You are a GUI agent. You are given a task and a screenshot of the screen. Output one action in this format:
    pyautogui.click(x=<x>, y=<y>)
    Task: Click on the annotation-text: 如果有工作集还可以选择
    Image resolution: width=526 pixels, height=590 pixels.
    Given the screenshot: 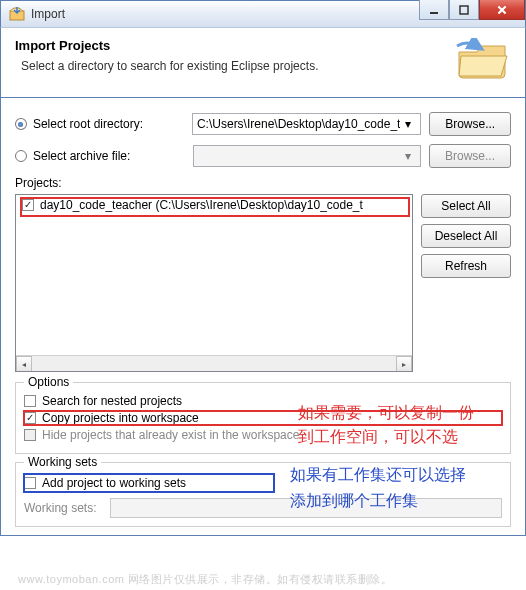 What is the action you would take?
    pyautogui.click(x=378, y=476)
    